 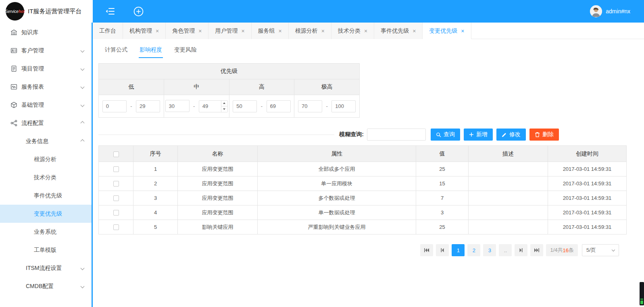 What do you see at coordinates (396, 135) in the screenshot?
I see `fuzzy-search-input` at bounding box center [396, 135].